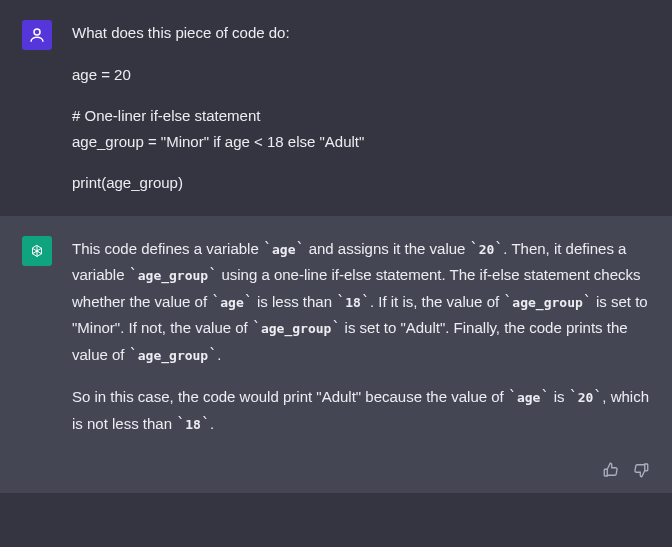 The height and width of the screenshot is (547, 672). Describe the element at coordinates (336, 475) in the screenshot. I see `feedback-bar` at that location.